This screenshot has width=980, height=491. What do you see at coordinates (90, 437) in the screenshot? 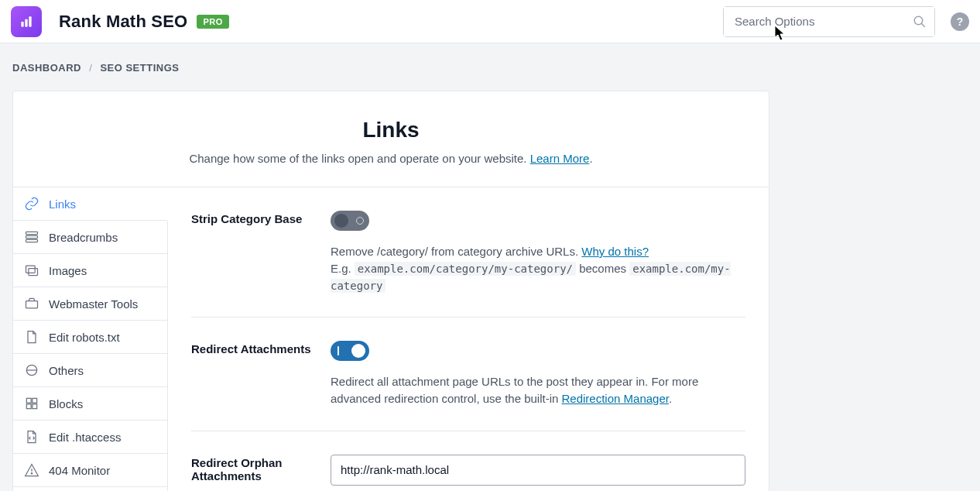
I see `tab-htaccess: Edit .htaccess` at bounding box center [90, 437].